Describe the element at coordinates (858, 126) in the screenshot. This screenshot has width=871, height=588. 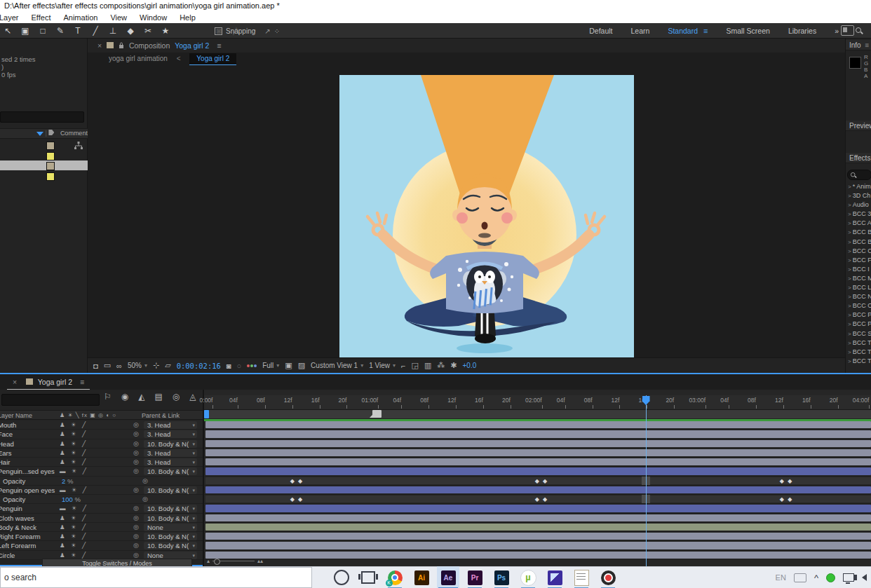
I see `preview-panel-tab: Preview` at that location.